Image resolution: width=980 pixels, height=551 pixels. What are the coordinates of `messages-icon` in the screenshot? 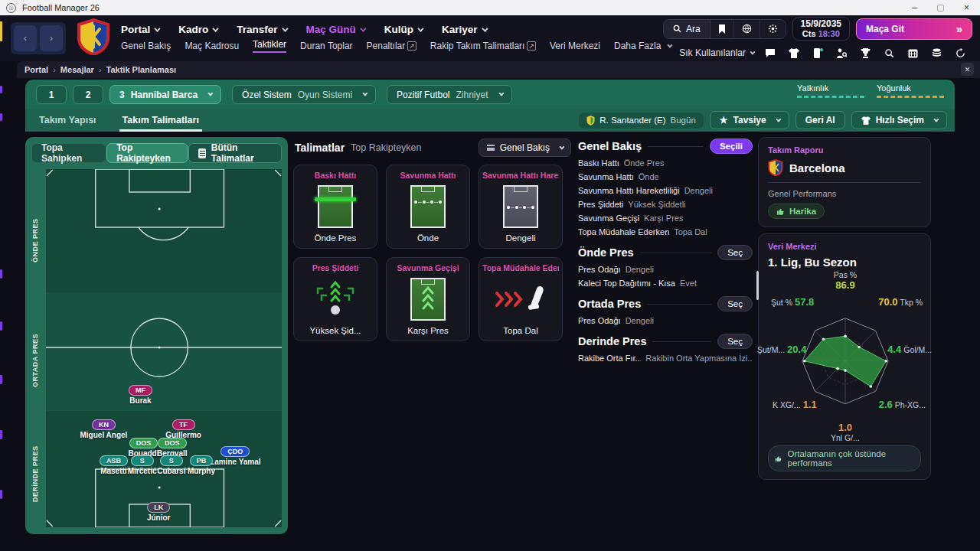 It's located at (770, 53).